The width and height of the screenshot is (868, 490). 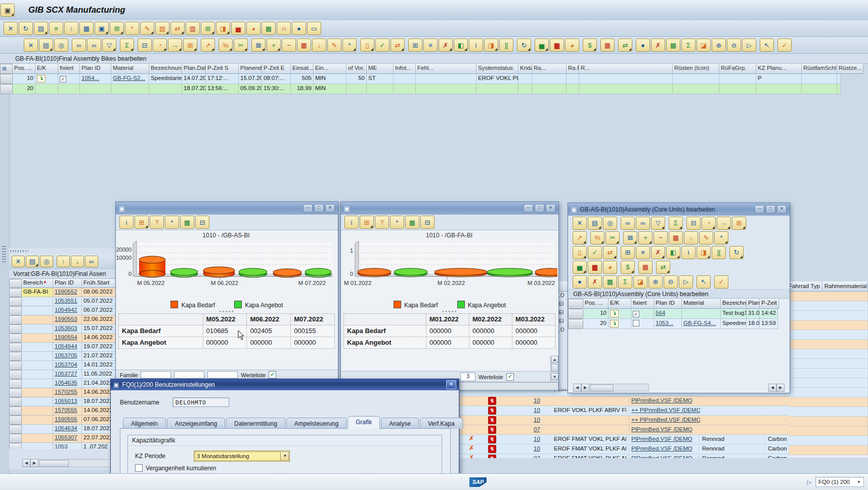 What do you see at coordinates (63, 420) in the screenshot?
I see `list-item: 1590555 07.06.2022` at bounding box center [63, 420].